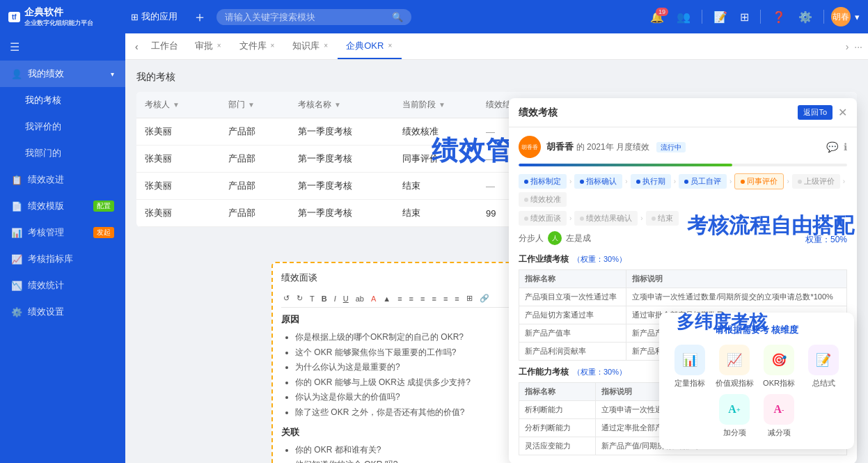 The width and height of the screenshot is (868, 463). Describe the element at coordinates (599, 181) in the screenshot. I see `step-indicator-2: 指标确认` at that location.